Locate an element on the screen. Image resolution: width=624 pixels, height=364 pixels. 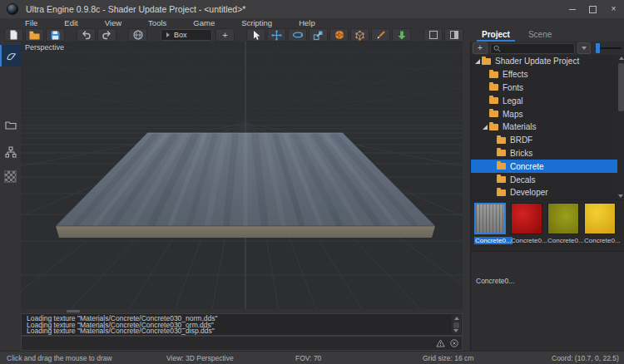
texture-tool-button is located at coordinates (10, 176).